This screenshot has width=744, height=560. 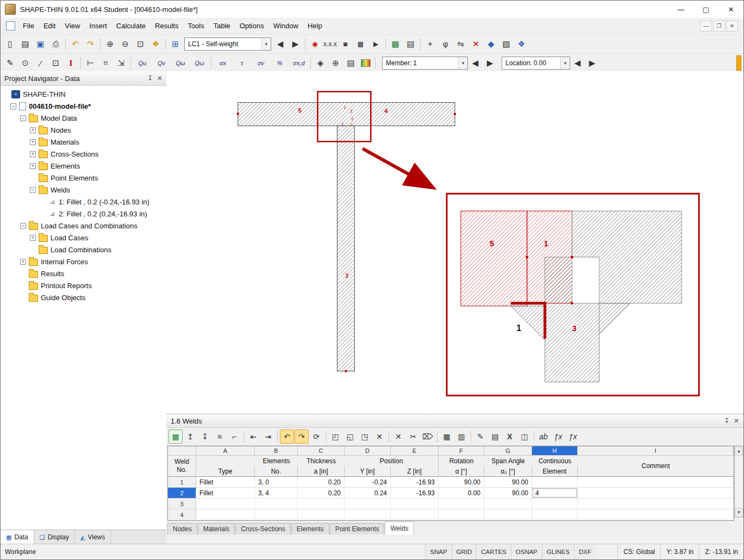 I want to click on column-letter-D: D, so click(x=367, y=451).